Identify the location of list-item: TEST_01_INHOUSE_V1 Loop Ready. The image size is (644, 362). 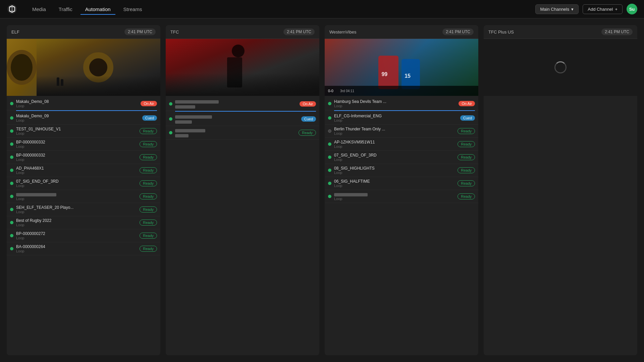
(84, 131).